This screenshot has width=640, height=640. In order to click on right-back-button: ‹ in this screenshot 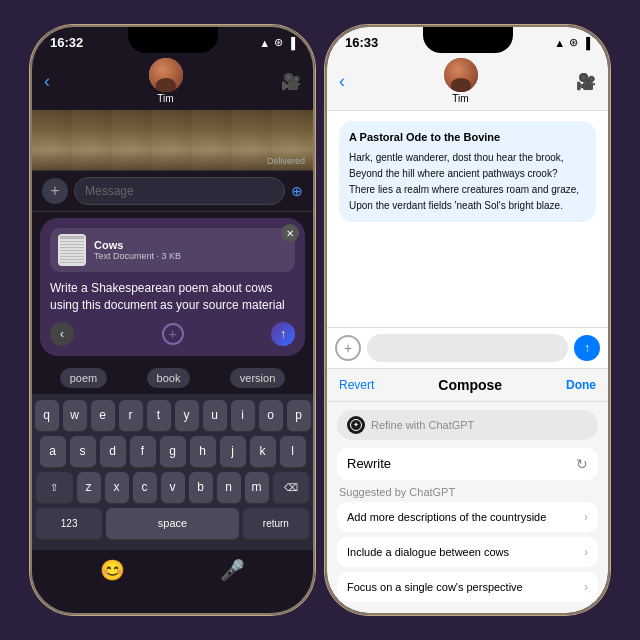, I will do `click(342, 82)`.